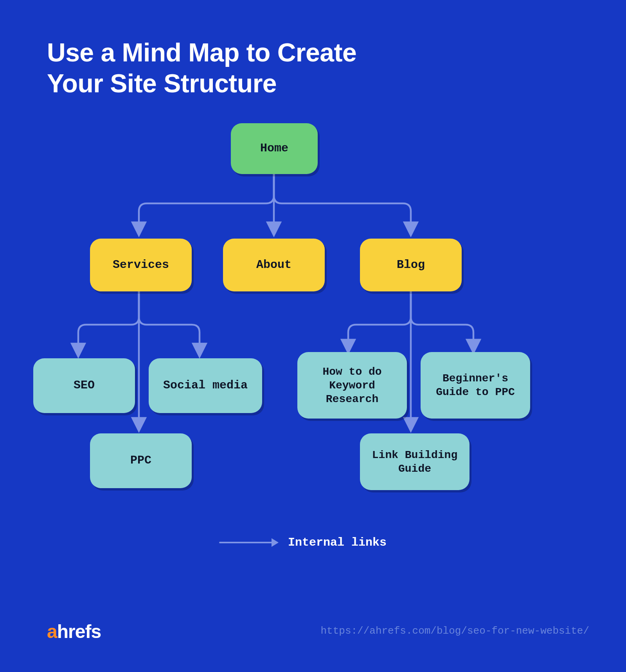  I want to click on source-url: https://ahrefs.com/blog/seo-for-new-webs…, so click(455, 631).